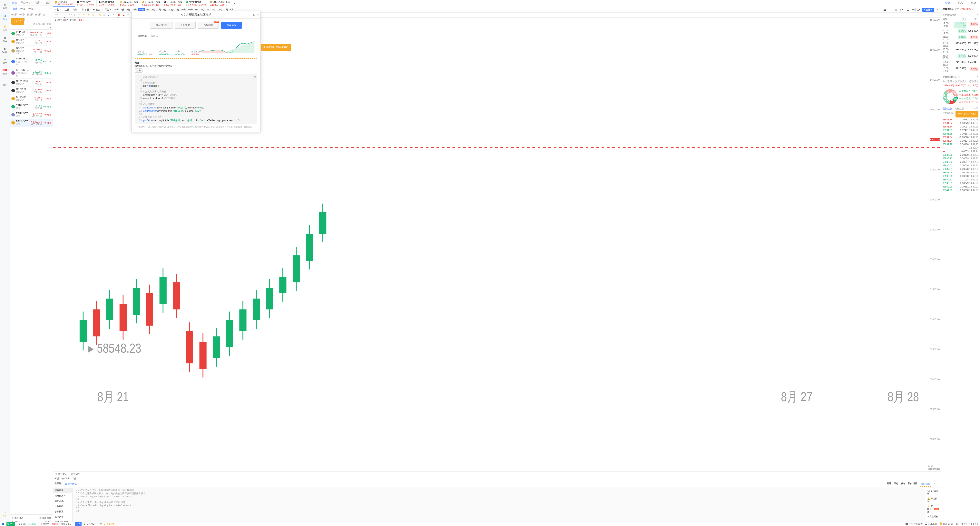 The width and height of the screenshot is (980, 526). Describe the element at coordinates (68, 479) in the screenshot. I see `lower-tf: 5分` at that location.